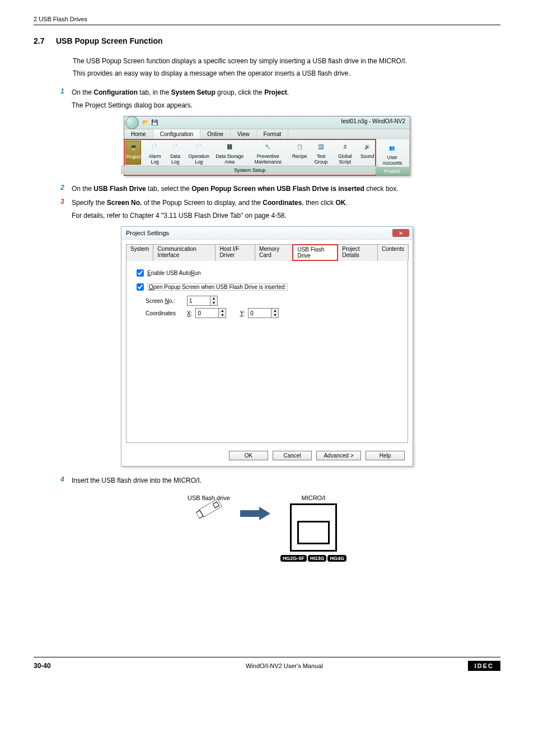 This screenshot has height=756, width=534. Describe the element at coordinates (273, 301) in the screenshot. I see `screen-no-row: Screen No.: ▲▼` at that location.